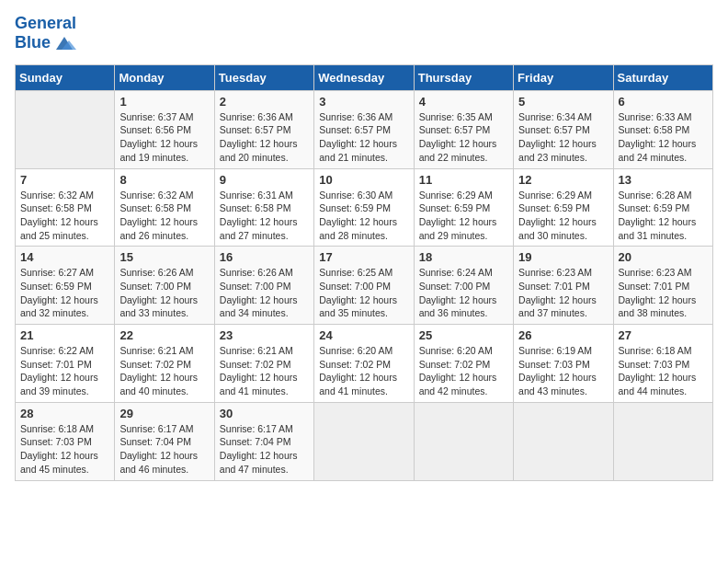  What do you see at coordinates (663, 208) in the screenshot?
I see `day-cell: 13Sunrise: 6:28 AM Sunset: 6:59 PM Dayli…` at bounding box center [663, 208].